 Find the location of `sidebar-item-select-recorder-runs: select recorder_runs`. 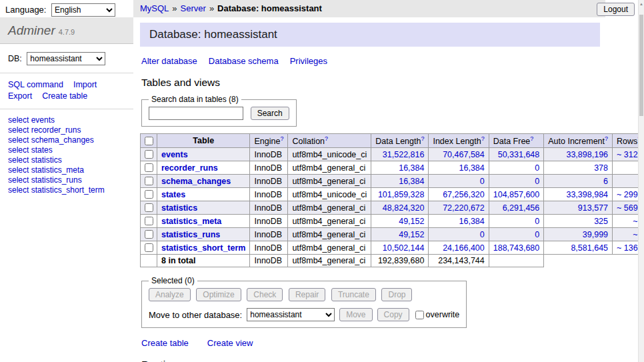

sidebar-item-select-recorder-runs: select recorder_runs is located at coordinates (67, 130).